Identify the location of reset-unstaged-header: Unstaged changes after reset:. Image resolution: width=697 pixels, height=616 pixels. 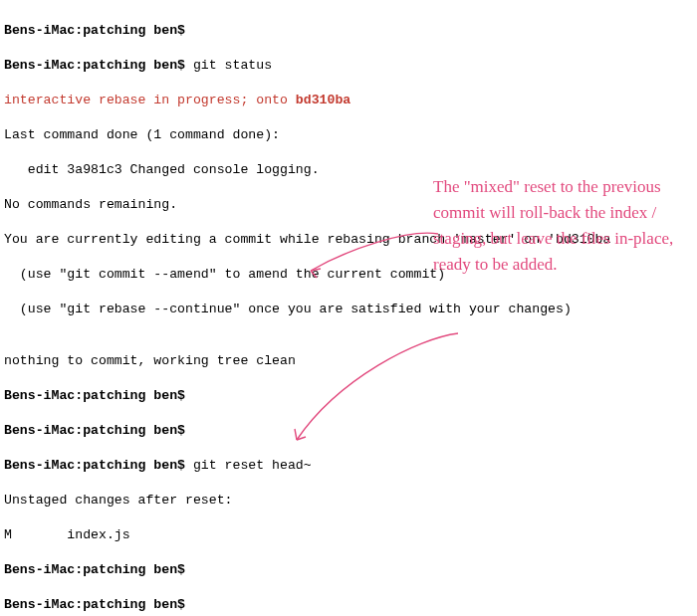
(350, 501).